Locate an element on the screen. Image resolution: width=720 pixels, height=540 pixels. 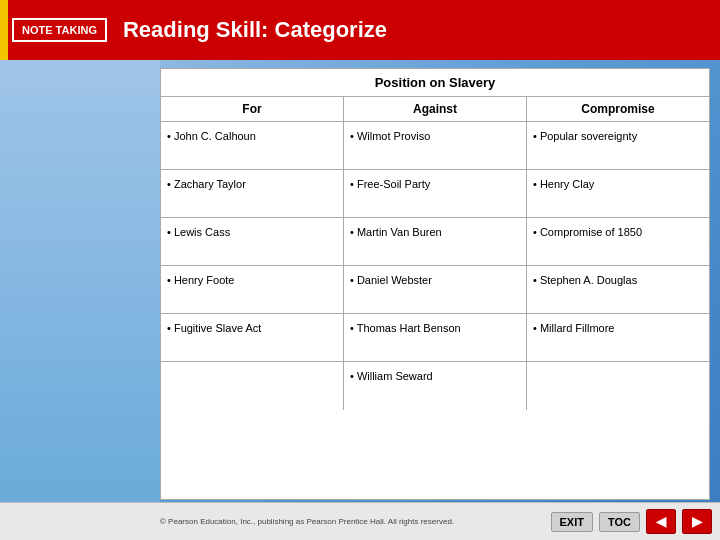
column-headers: For Against Compromise is located at coordinates (435, 110).